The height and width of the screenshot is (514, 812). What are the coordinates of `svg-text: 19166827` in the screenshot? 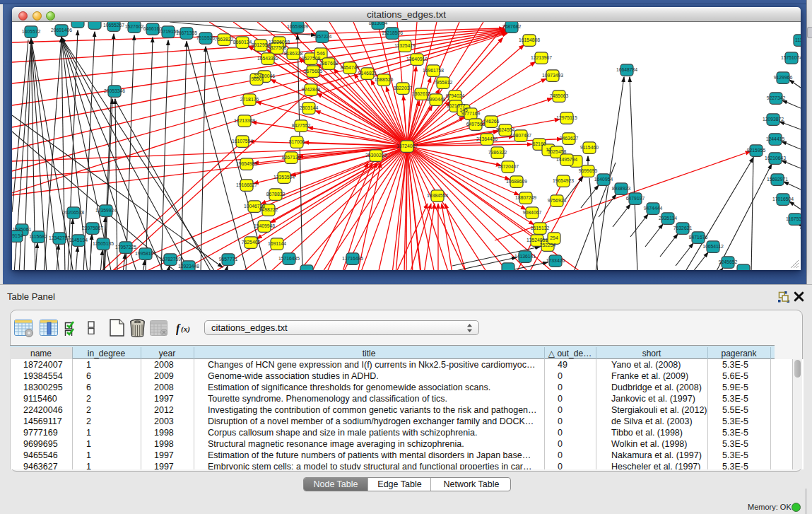 It's located at (247, 185).